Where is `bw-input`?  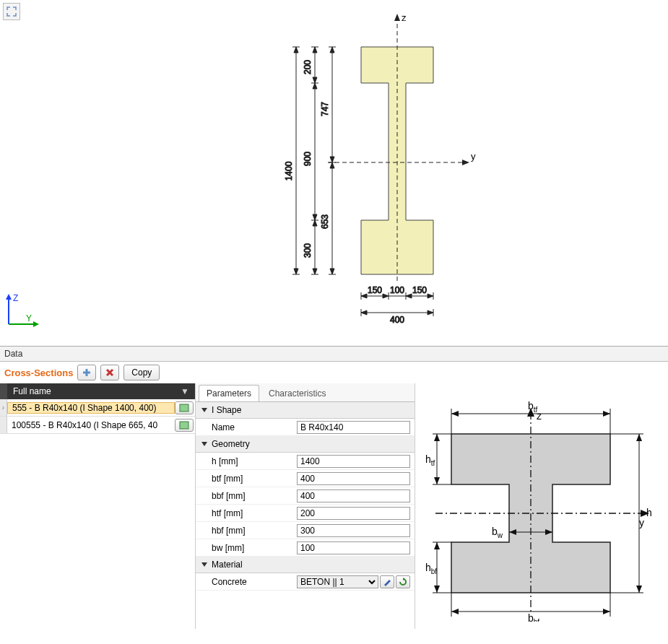
bw-input is located at coordinates (354, 548).